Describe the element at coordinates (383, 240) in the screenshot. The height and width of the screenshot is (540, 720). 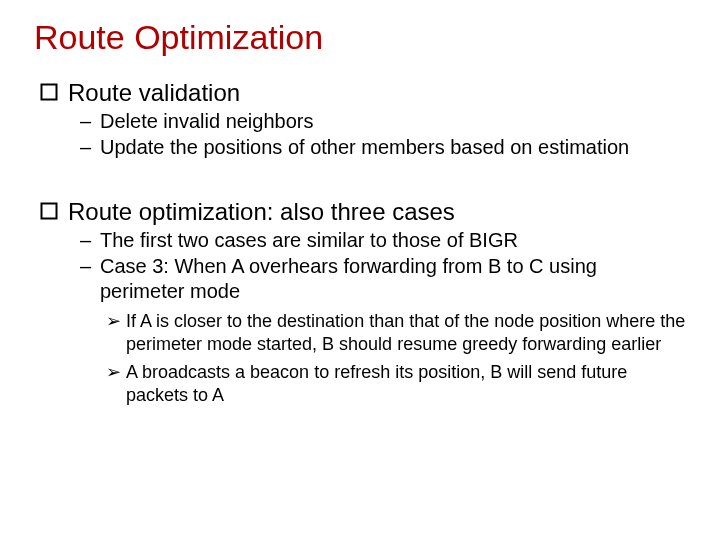
I see `list-item: The first two cases are similar to those…` at that location.